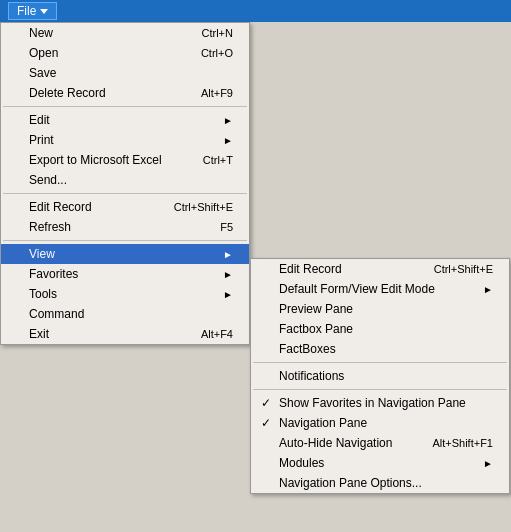 The image size is (511, 532). What do you see at coordinates (125, 140) in the screenshot?
I see `menu-item-print: Print ►` at bounding box center [125, 140].